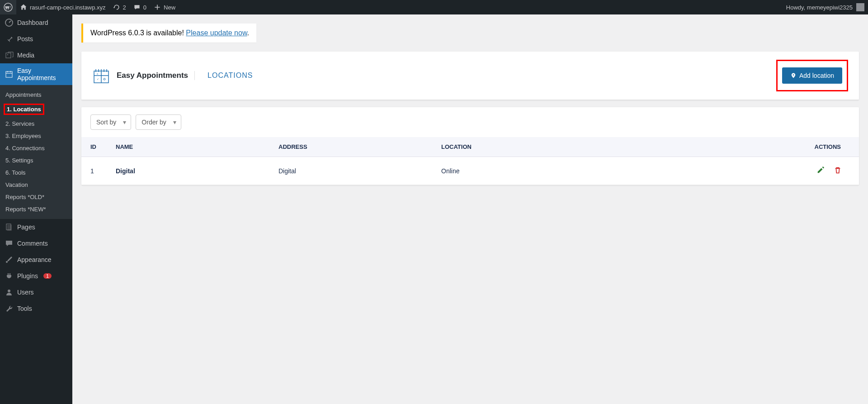 This screenshot has height=404, width=868. Describe the element at coordinates (158, 122) in the screenshot. I see `order-by-dropdown: Order by` at that location.